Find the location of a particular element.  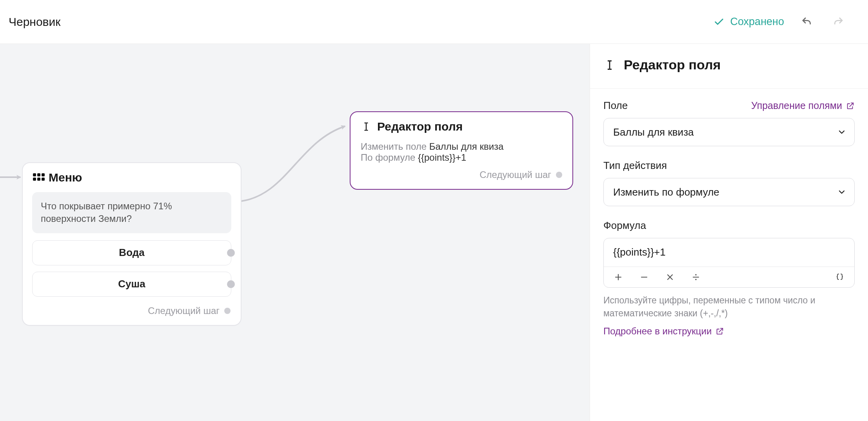

grid-icon is located at coordinates (38, 178).